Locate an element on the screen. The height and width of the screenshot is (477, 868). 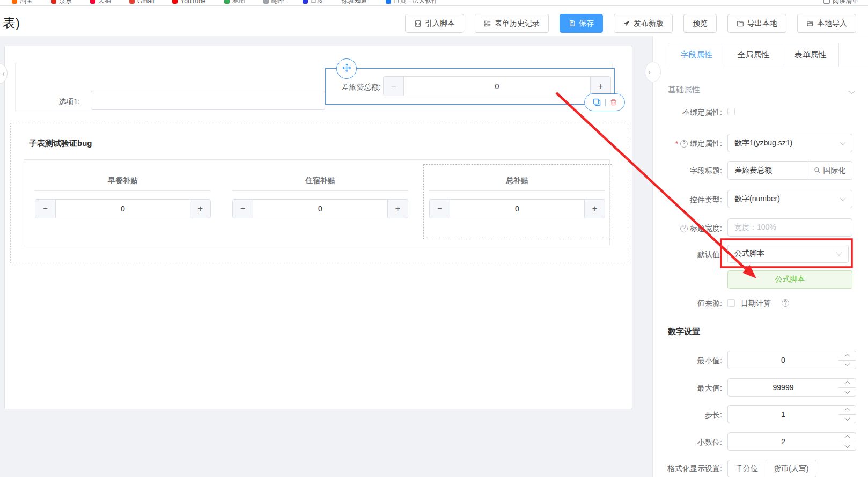
publish-button: 发布新版 is located at coordinates (643, 24).